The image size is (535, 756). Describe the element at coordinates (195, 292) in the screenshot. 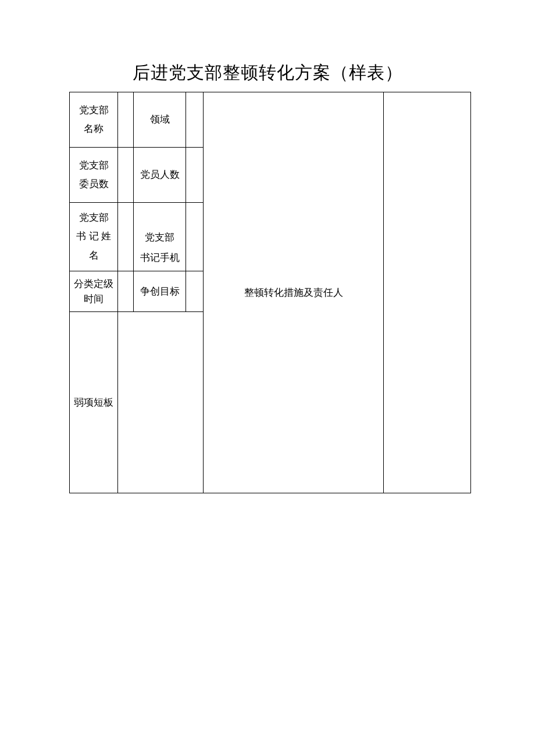

I see `value-target` at that location.